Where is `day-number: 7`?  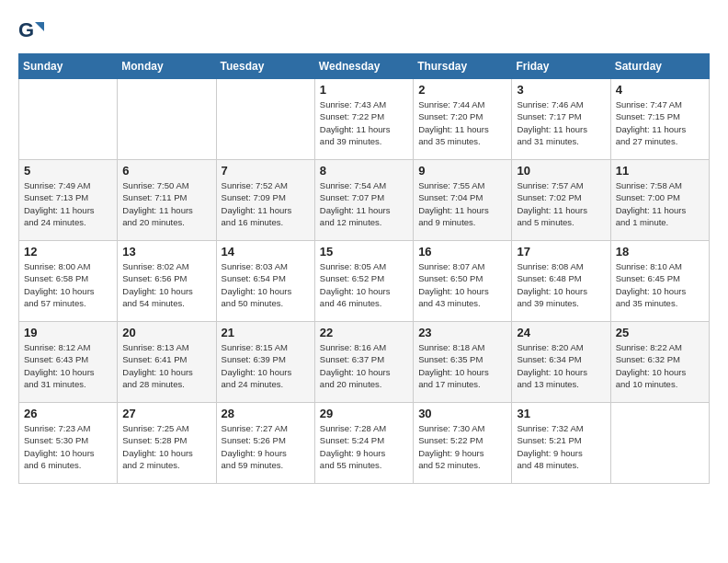 day-number: 7 is located at coordinates (266, 171).